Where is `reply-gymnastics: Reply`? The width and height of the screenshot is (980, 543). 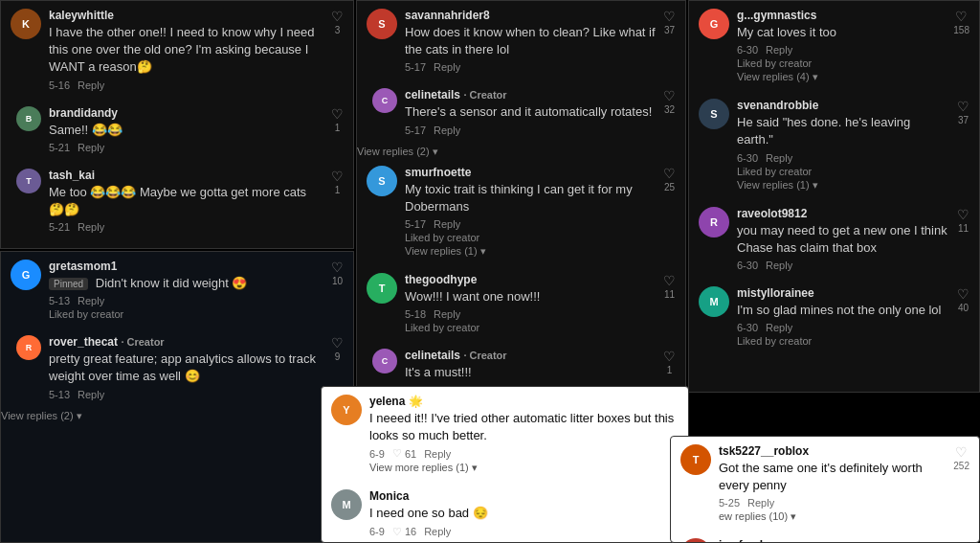
reply-gymnastics: Reply is located at coordinates (779, 50).